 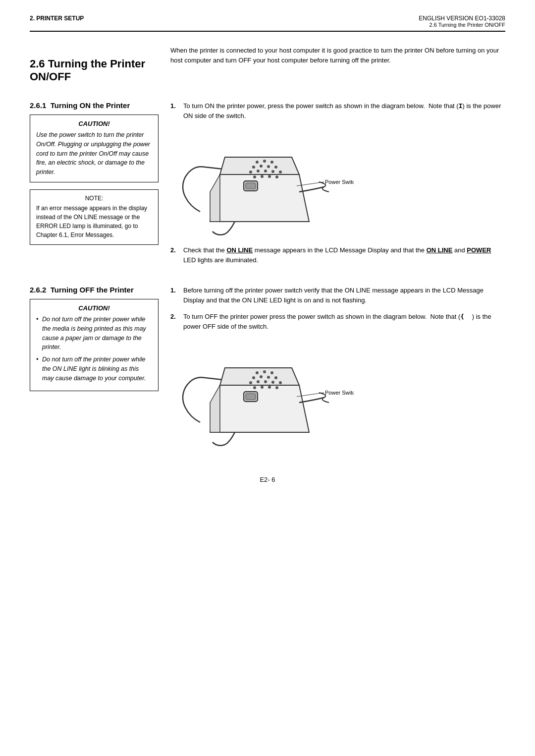 I want to click on page-header: 2. PRINTER SETUP ENGLISH VERSION EO1-330…, so click(x=268, y=23).